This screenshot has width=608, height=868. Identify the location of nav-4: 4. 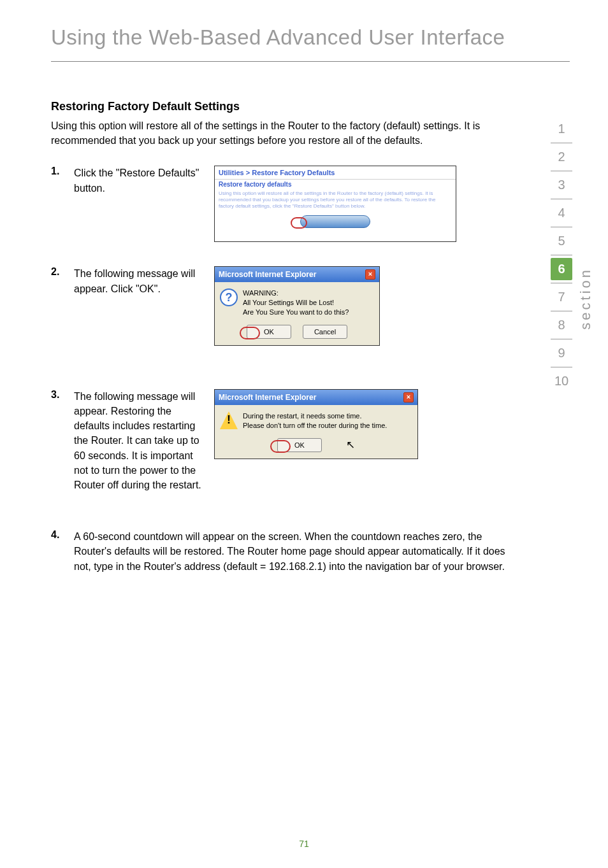
(561, 213).